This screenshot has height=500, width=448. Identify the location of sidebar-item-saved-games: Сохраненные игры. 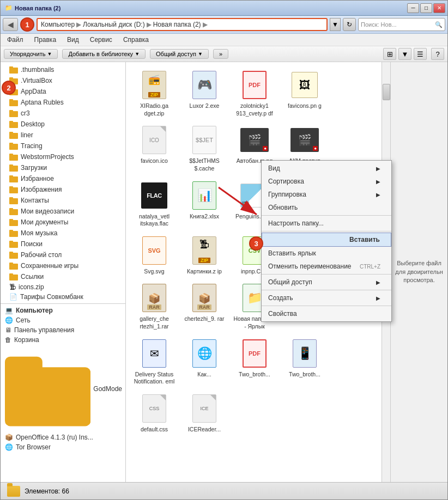
(63, 266).